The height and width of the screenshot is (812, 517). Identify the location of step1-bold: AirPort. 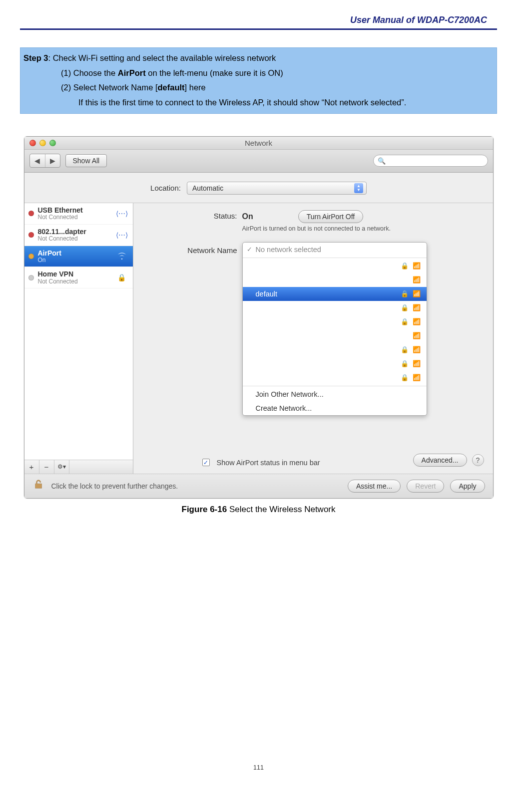
(132, 73).